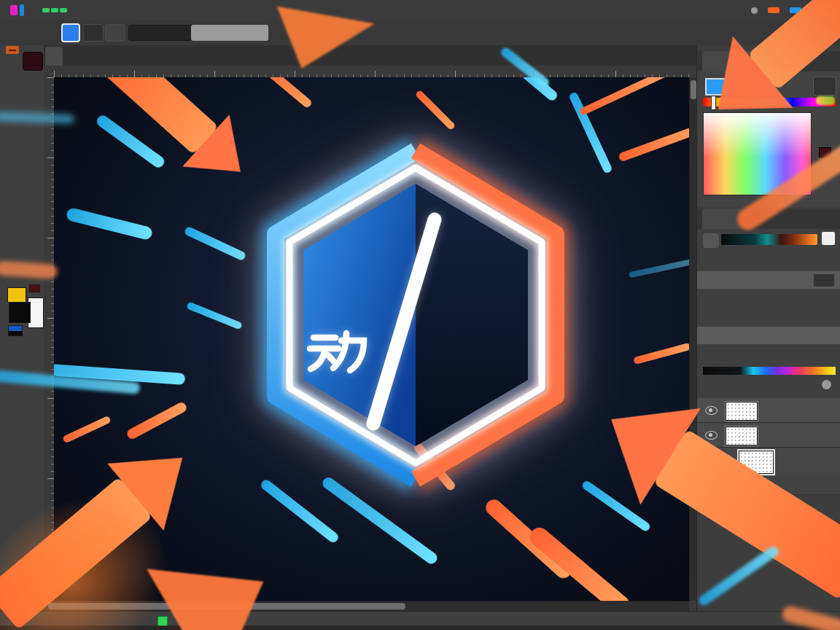 This screenshot has height=630, width=840. Describe the element at coordinates (230, 33) in the screenshot. I see `mode-dropdown` at that location.